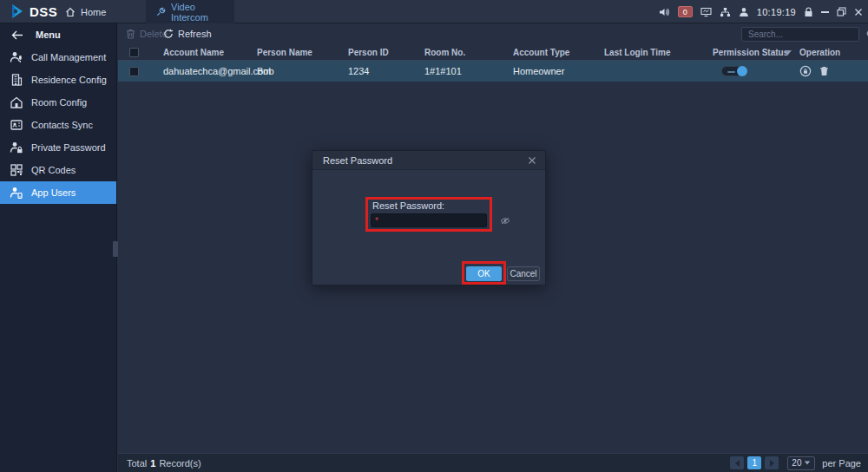  I want to click on pagination-controls: 1 20 per Page, so click(795, 463).